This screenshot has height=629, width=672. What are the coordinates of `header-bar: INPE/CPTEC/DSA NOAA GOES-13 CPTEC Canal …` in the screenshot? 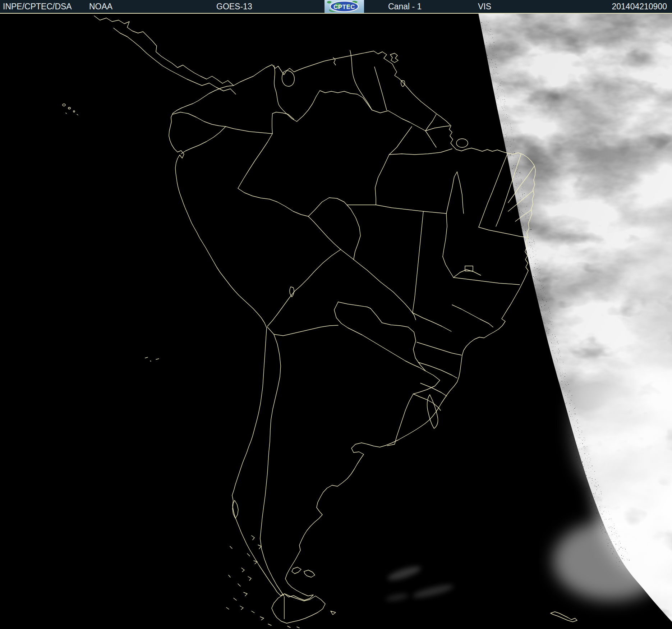 It's located at (336, 6).